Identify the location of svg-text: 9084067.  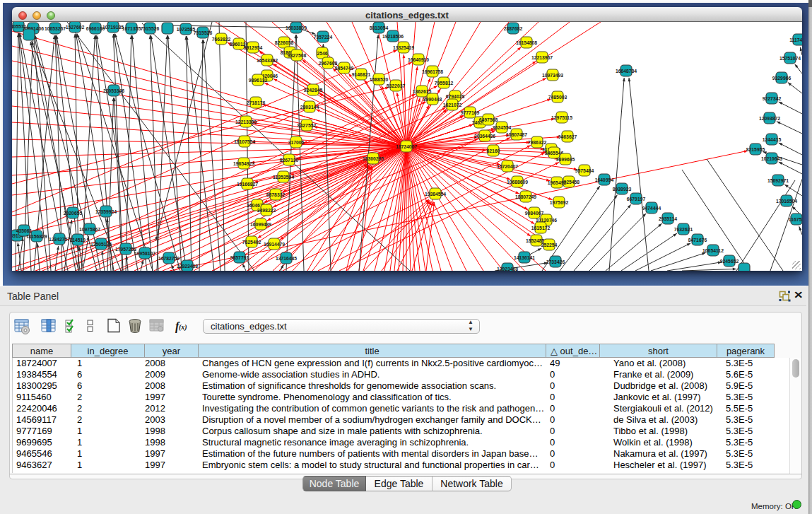
(534, 214).